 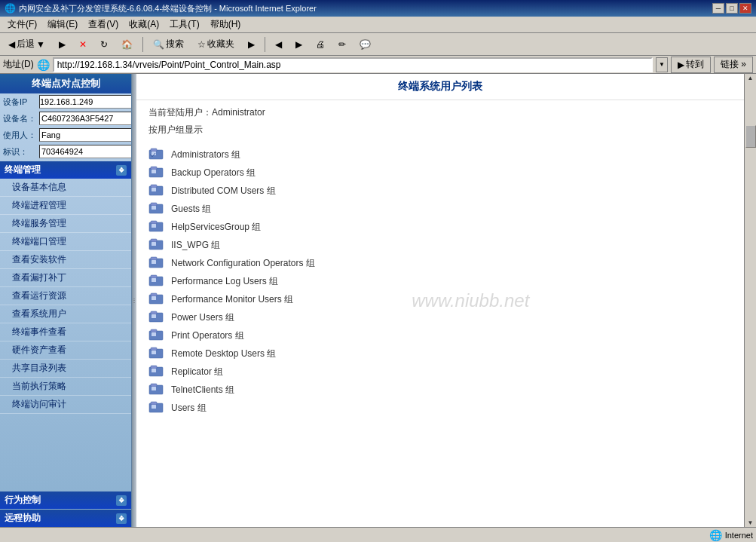 What do you see at coordinates (216, 44) in the screenshot?
I see `favorites-button: ☆ 收藏夹` at bounding box center [216, 44].